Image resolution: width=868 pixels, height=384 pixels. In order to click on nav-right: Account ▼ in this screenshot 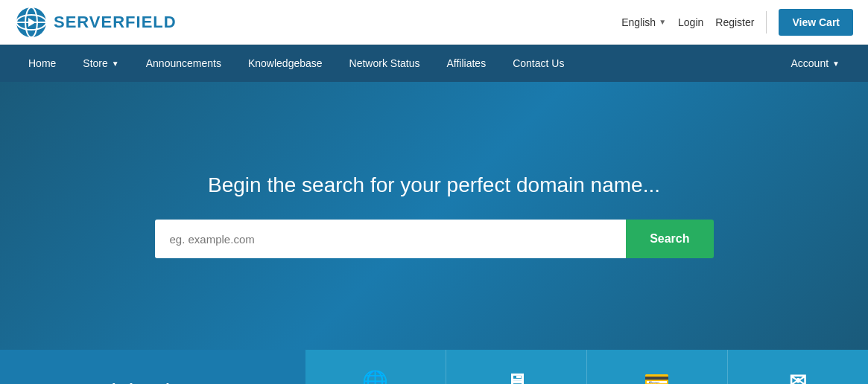, I will do `click(816, 63)`.